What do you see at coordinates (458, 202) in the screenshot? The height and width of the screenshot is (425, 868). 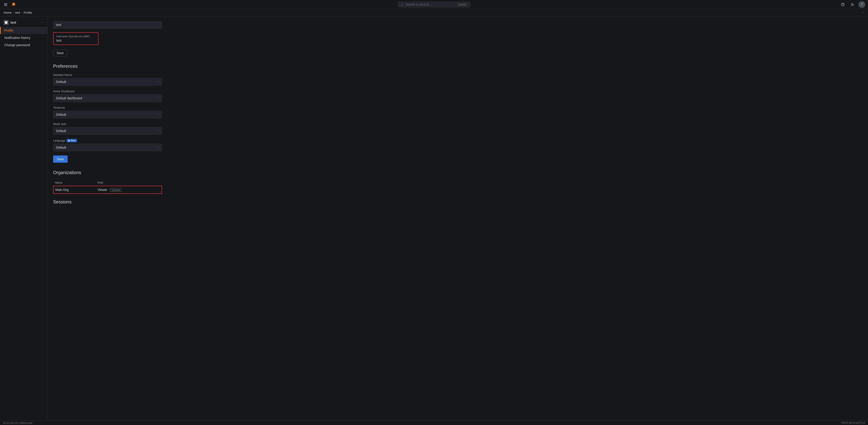 I see `sessions-section: Sessions` at bounding box center [458, 202].